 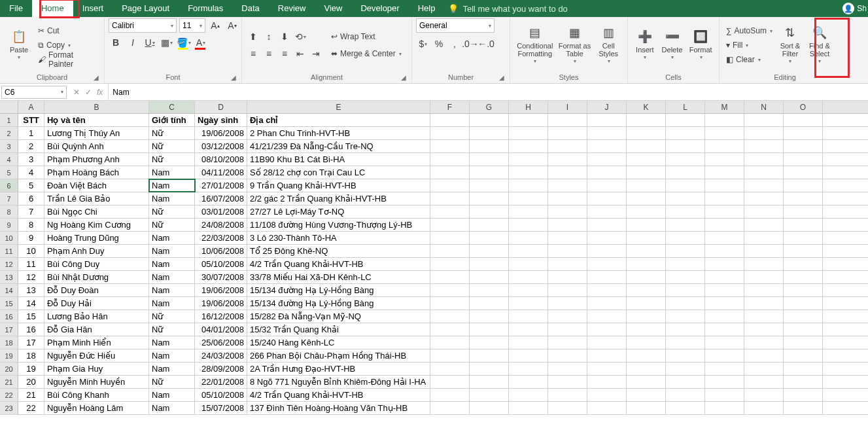 What do you see at coordinates (221, 120) in the screenshot?
I see `cell-D1: Ngày sinh` at bounding box center [221, 120].